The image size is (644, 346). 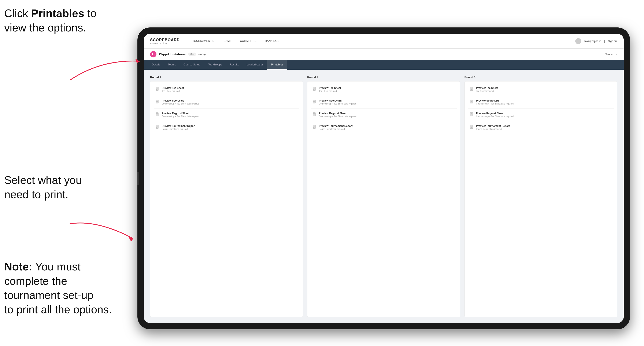 I want to click on nav-teams: TEAMS, so click(x=227, y=41).